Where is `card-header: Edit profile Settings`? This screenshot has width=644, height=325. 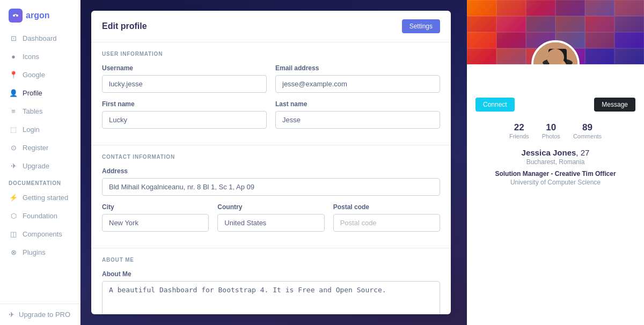 card-header: Edit profile Settings is located at coordinates (271, 27).